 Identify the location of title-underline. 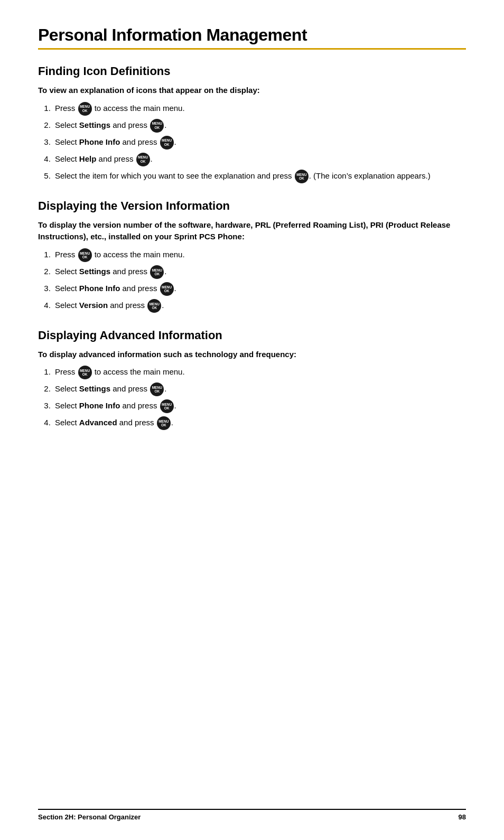
(252, 49).